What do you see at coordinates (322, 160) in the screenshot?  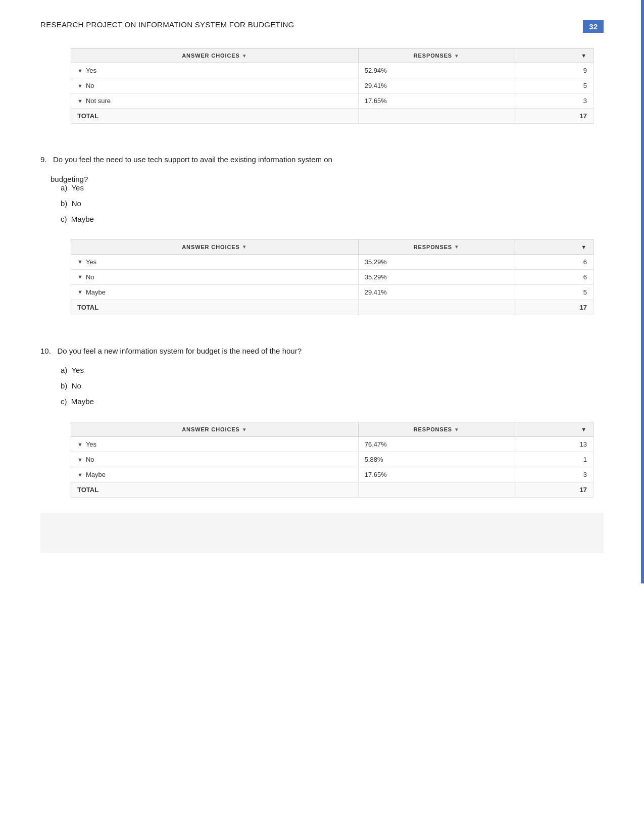 I see `question9-text: 9. Do you feel the need to use tech supp…` at bounding box center [322, 160].